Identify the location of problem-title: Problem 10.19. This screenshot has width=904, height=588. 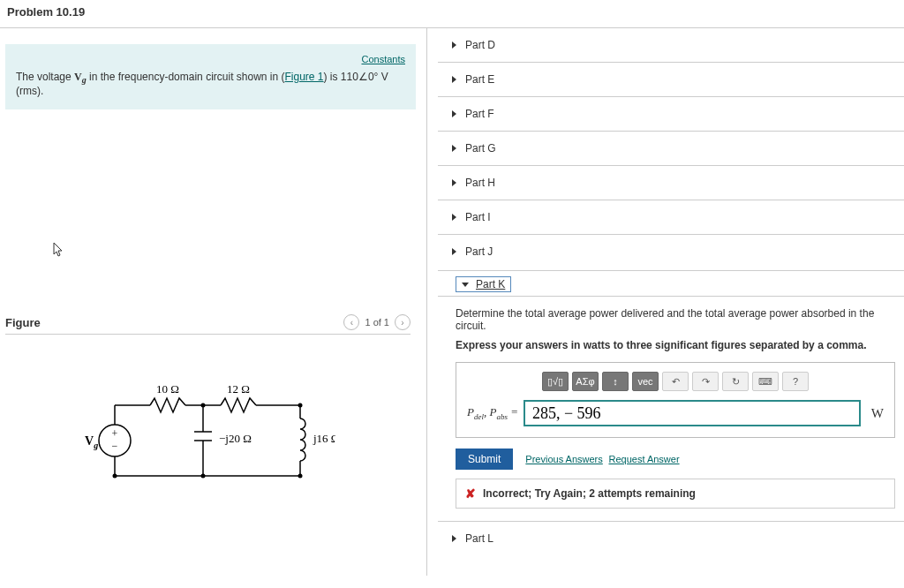
(452, 12).